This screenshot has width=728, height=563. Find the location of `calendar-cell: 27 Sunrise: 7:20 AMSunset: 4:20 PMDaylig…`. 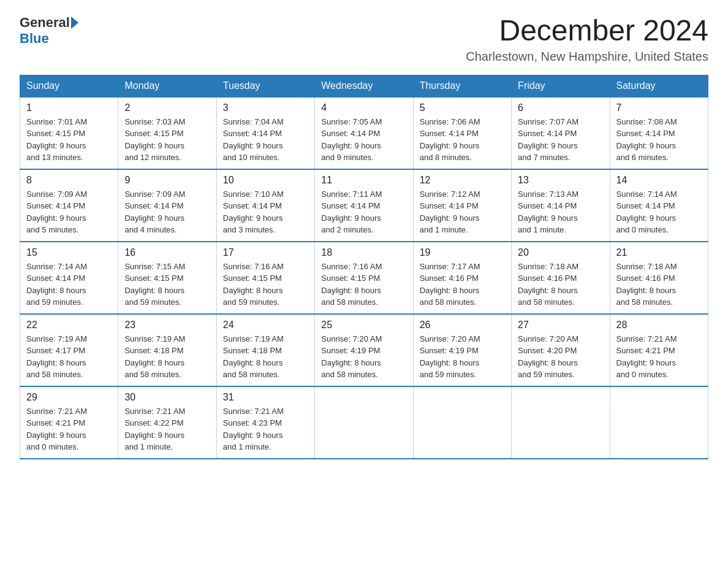

calendar-cell: 27 Sunrise: 7:20 AMSunset: 4:20 PMDaylig… is located at coordinates (561, 350).